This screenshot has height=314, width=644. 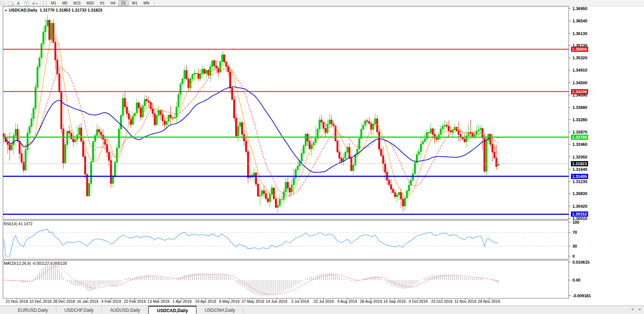 What do you see at coordinates (636, 309) in the screenshot?
I see `tab-scrollbar: ◄ ►` at bounding box center [636, 309].